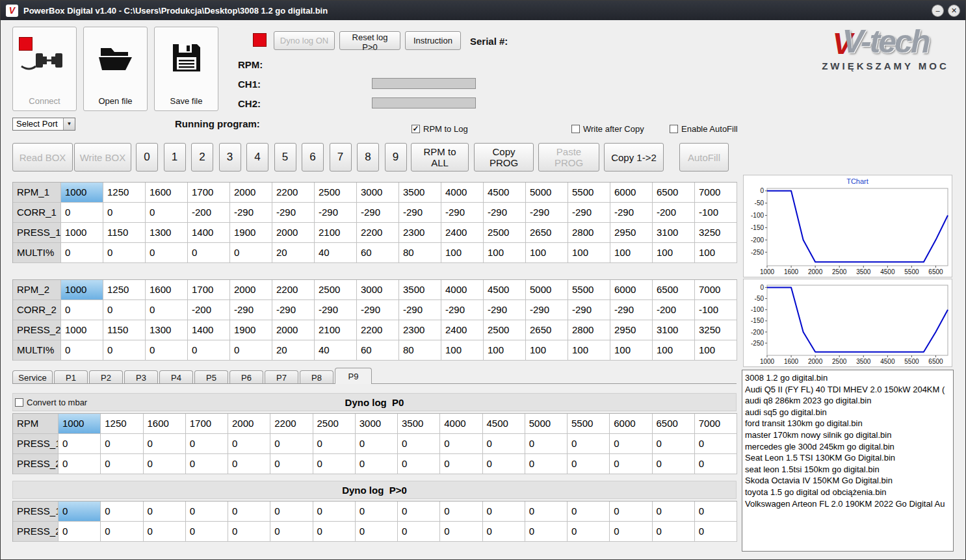  What do you see at coordinates (716, 233) in the screenshot?
I see `table-cell: 3250` at bounding box center [716, 233].